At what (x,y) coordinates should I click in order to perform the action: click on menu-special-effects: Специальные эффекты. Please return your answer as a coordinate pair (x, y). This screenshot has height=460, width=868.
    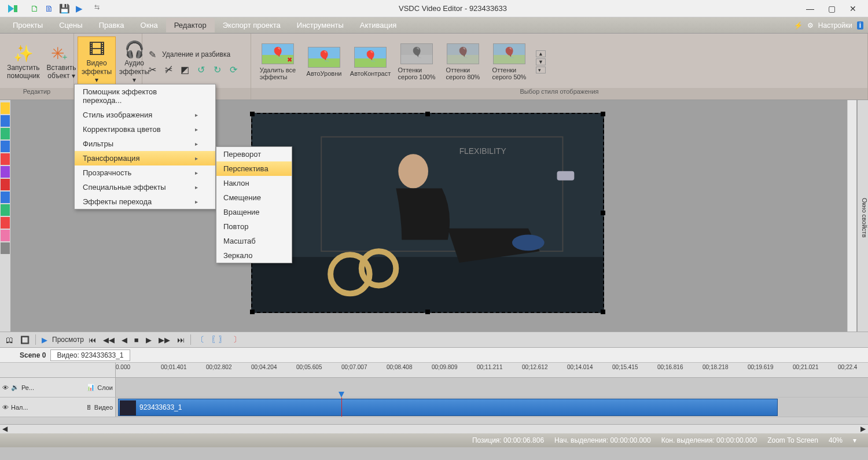
    Looking at the image, I should click on (145, 187).